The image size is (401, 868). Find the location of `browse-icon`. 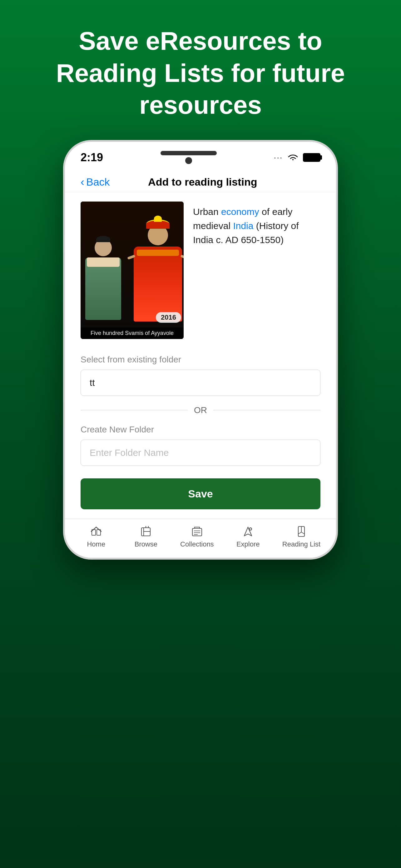

browse-icon is located at coordinates (146, 532).